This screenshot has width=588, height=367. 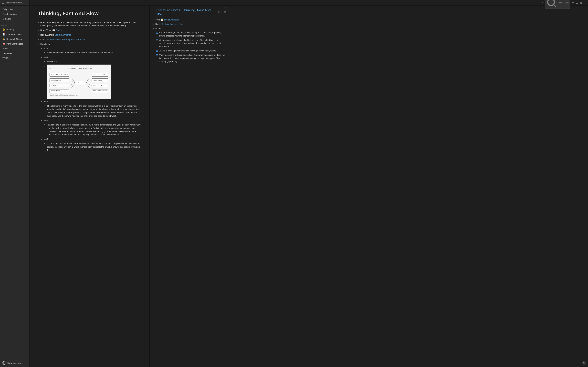 What do you see at coordinates (190, 45) in the screenshot?
I see `right-block-notes: Notes In interface design, the reason wh…` at bounding box center [190, 45].